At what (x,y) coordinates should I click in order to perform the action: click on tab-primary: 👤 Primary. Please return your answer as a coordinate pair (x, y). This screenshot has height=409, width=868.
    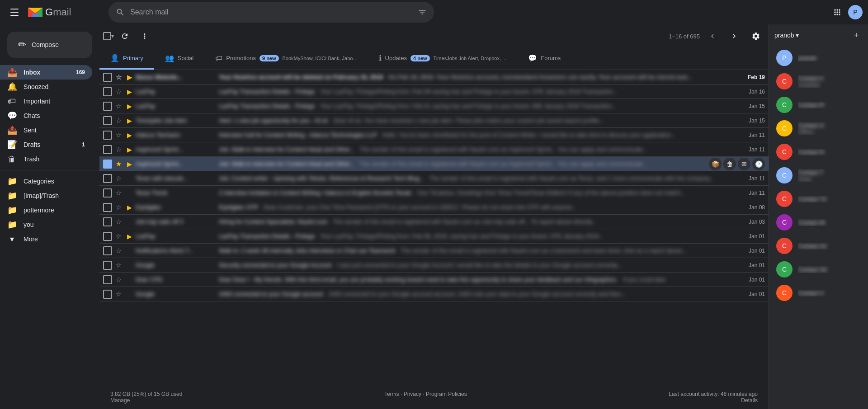
    Looking at the image, I should click on (127, 59).